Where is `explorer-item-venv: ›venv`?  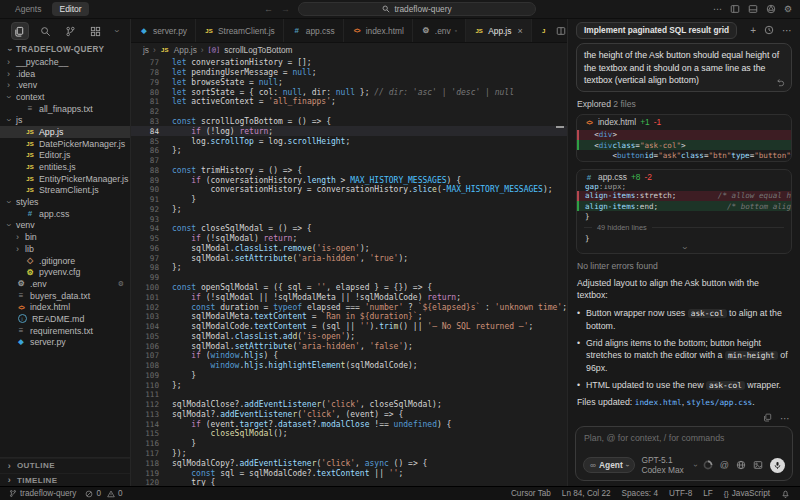 explorer-item-venv: ›venv is located at coordinates (65, 226).